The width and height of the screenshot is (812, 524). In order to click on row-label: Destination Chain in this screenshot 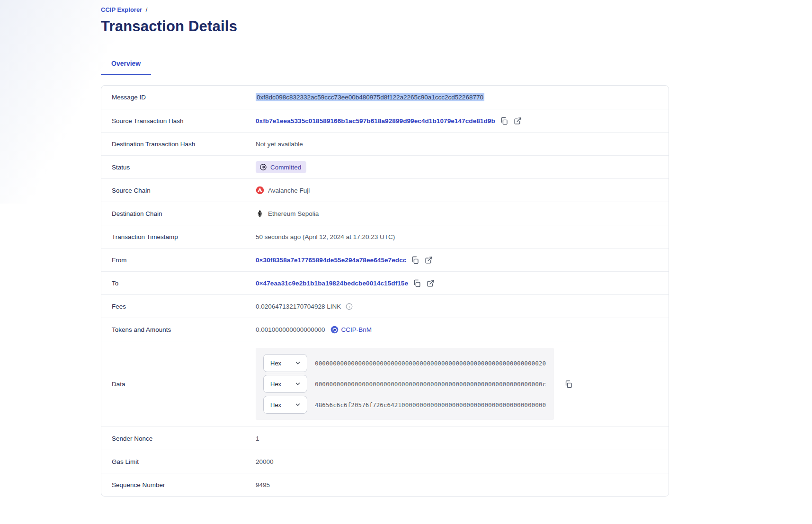, I will do `click(184, 214)`.